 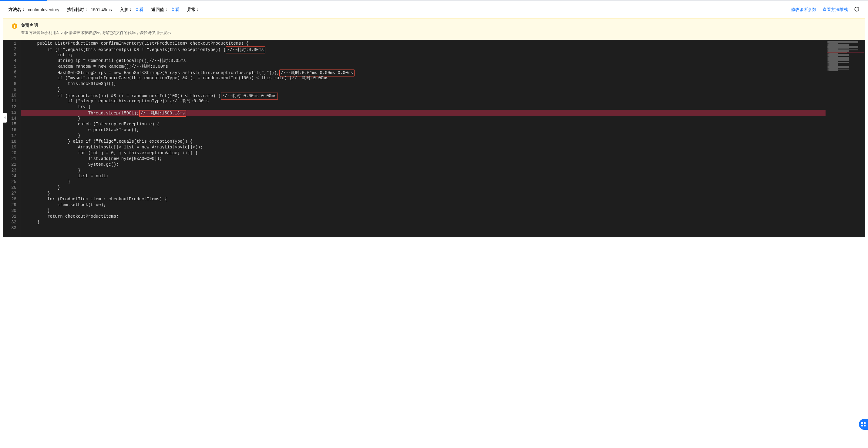 What do you see at coordinates (12, 142) in the screenshot?
I see `line-number: 18` at bounding box center [12, 142].